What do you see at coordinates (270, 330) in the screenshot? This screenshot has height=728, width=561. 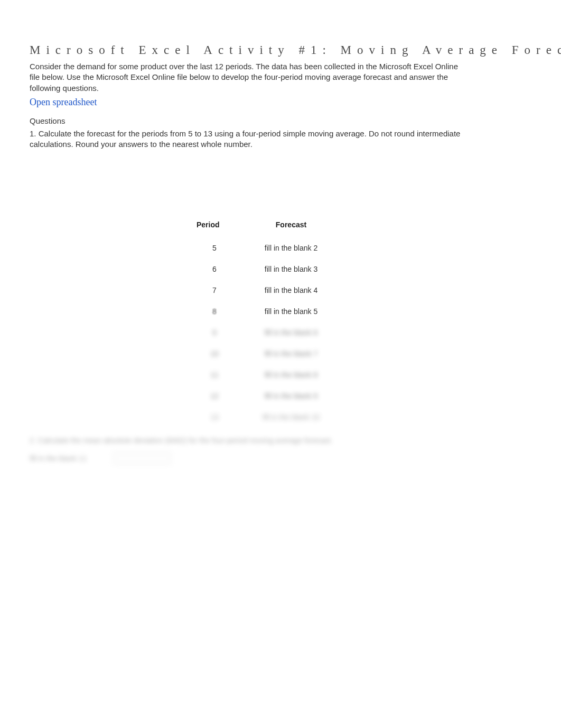 I see `table-row: 9 fill in the blank 6` at bounding box center [270, 330].